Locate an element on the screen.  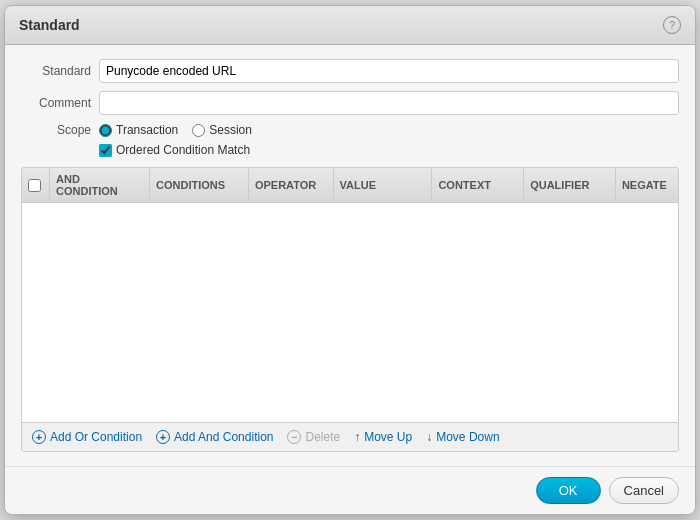
add-or-icon: + is located at coordinates (39, 437).